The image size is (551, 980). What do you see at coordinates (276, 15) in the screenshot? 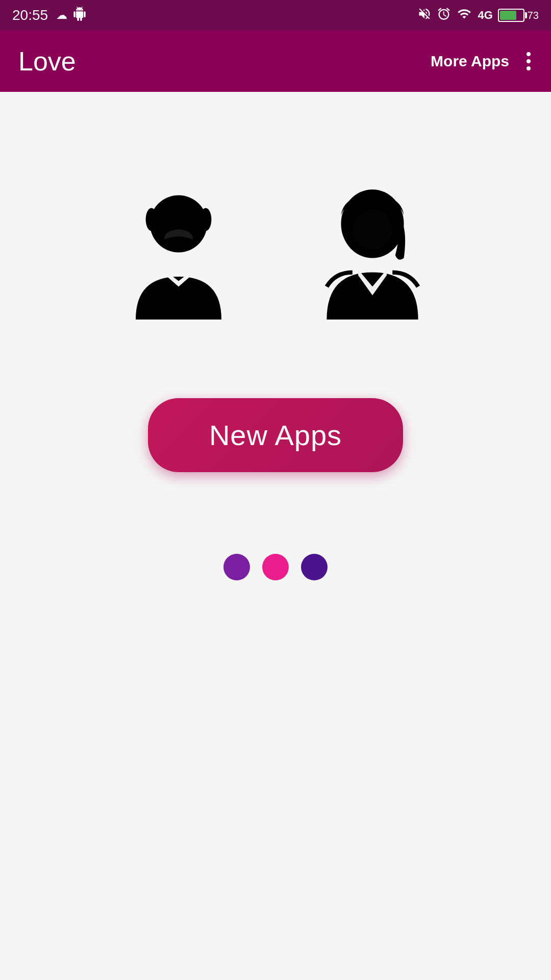
I see `status-bar: 20:55 ☁` at bounding box center [276, 15].